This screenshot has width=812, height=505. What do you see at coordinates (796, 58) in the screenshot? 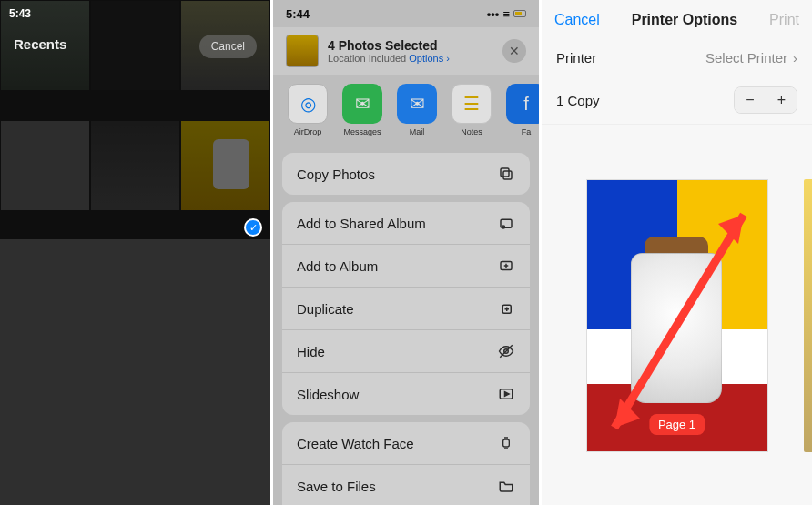
I see `chevron-right-icon: ›` at bounding box center [796, 58].